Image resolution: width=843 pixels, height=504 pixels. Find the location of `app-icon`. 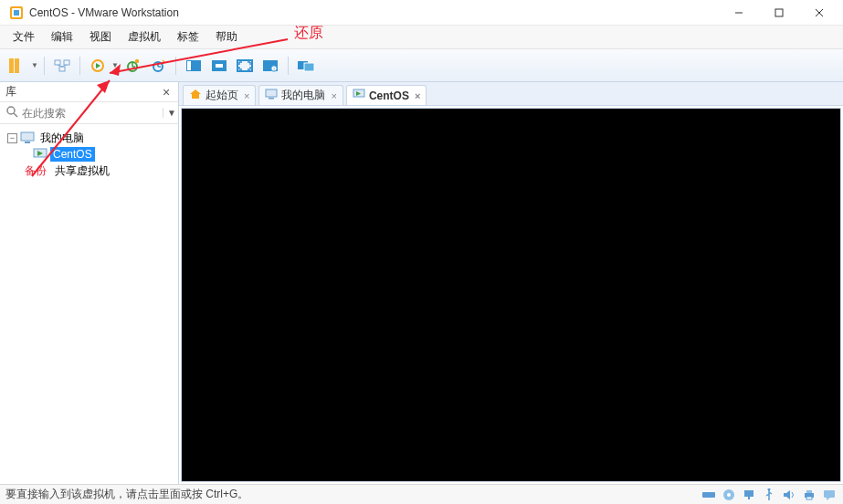

app-icon is located at coordinates (16, 13).